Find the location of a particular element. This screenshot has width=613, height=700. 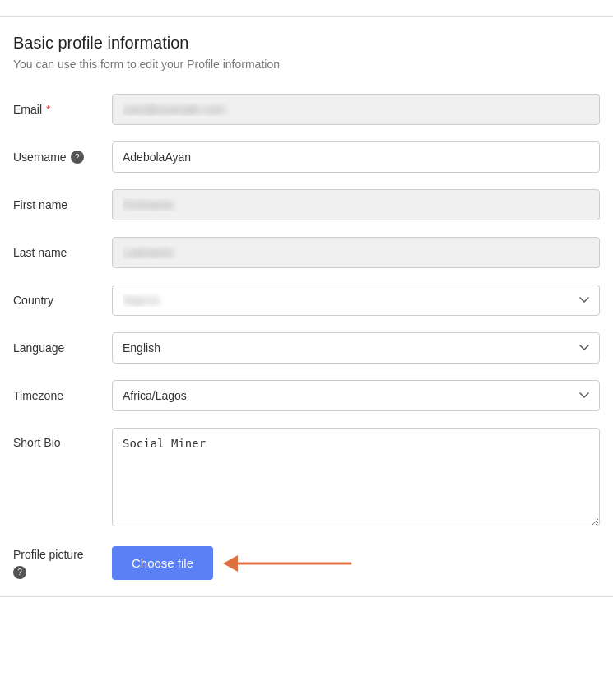

email-input is located at coordinates (355, 109).